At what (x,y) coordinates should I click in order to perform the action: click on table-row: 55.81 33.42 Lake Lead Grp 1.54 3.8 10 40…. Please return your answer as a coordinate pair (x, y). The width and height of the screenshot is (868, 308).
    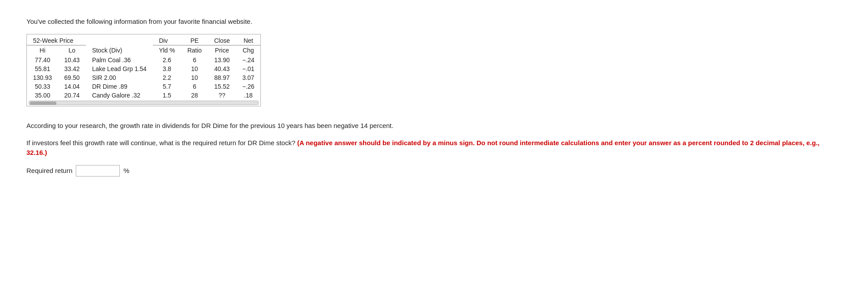
    Looking at the image, I should click on (144, 69).